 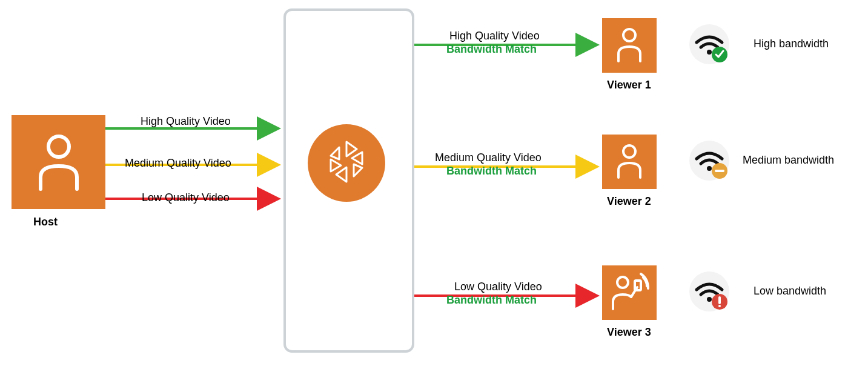 What do you see at coordinates (709, 291) in the screenshot?
I see `wifi-low-icon` at bounding box center [709, 291].